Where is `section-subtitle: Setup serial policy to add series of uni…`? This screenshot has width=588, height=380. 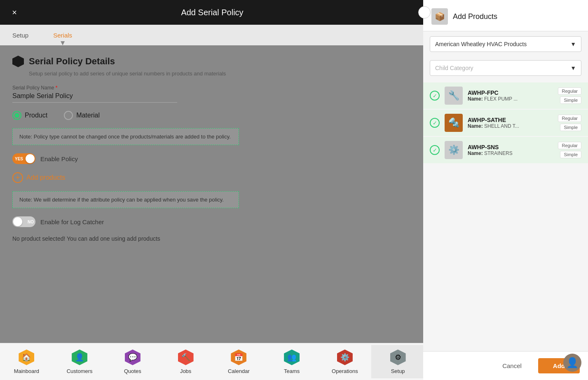 section-subtitle: Setup serial policy to add series of uni… is located at coordinates (220, 73).